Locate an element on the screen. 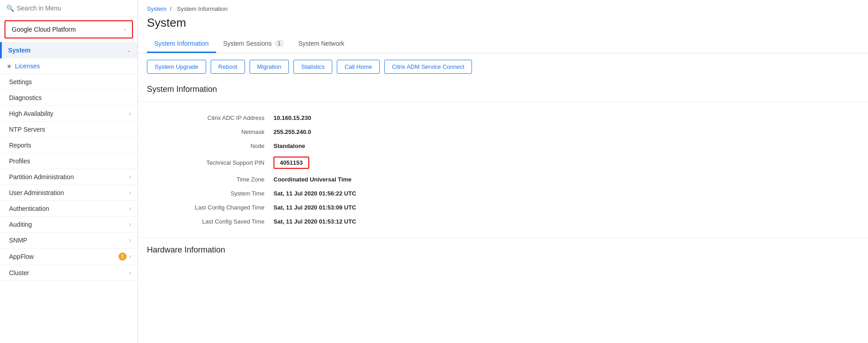 The height and width of the screenshot is (343, 868). info-label: Citrix ADC IP Address is located at coordinates (215, 118).